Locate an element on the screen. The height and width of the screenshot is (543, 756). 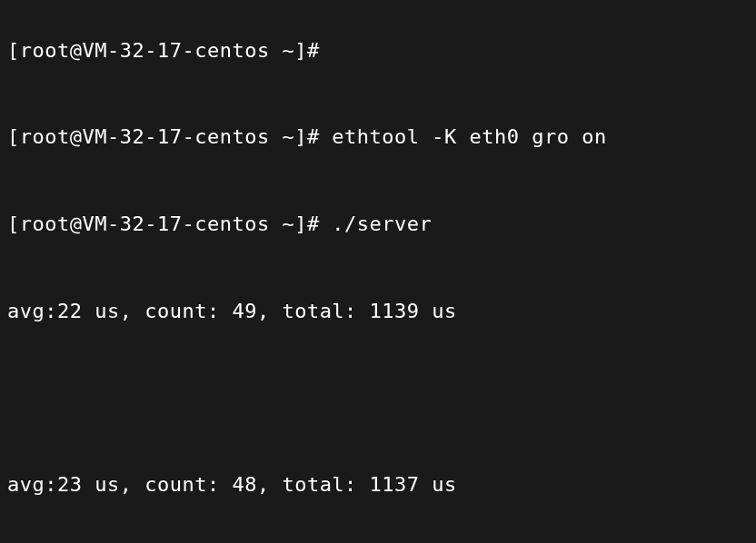
partial-line-top: [root@VM-32-17-centos ~]# is located at coordinates (378, 51).